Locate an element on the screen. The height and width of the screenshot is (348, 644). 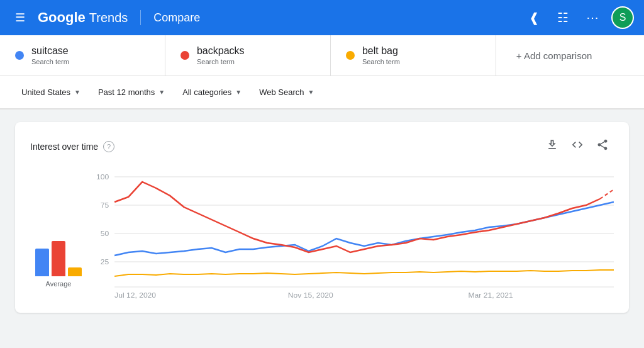
chart-header: Interest over time ? is located at coordinates (322, 146).